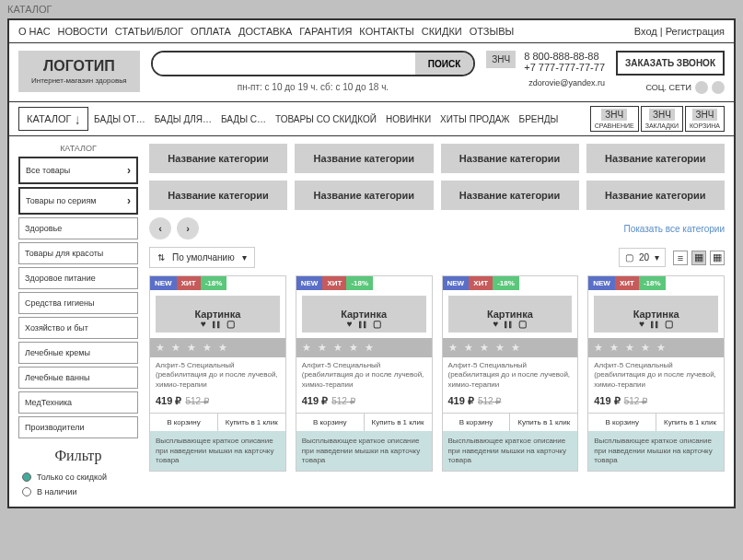 Image resolution: width=743 pixels, height=560 pixels. I want to click on email: zdorovie@yandex.ru, so click(545, 83).